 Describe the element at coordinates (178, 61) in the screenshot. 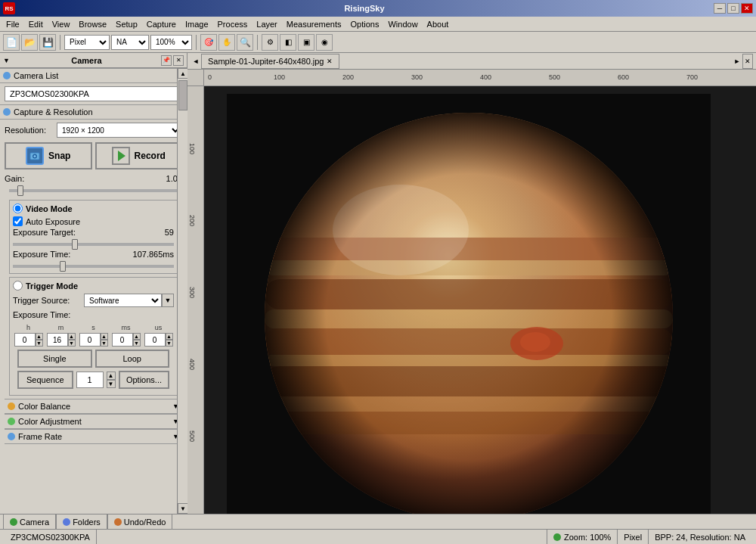

I see `panel-close-button: ✕` at that location.